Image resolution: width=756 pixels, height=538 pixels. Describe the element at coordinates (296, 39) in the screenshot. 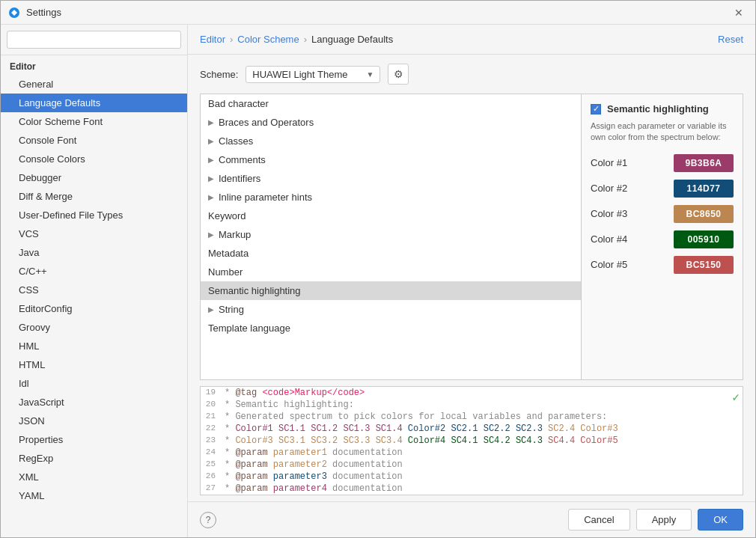

I see `breadcrumb: Editor › Color Scheme › Language Default…` at that location.